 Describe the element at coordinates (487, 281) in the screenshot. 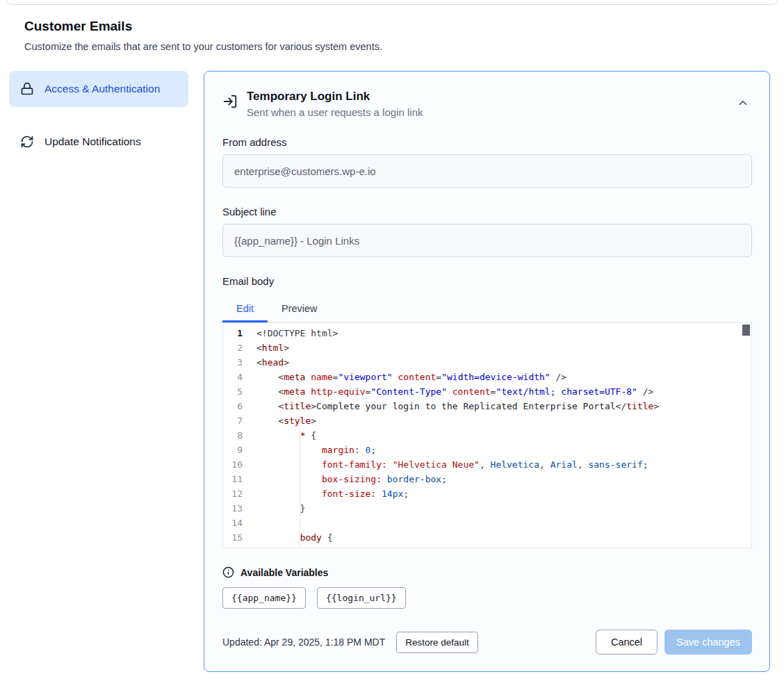

I see `email-body-label: Email body` at that location.